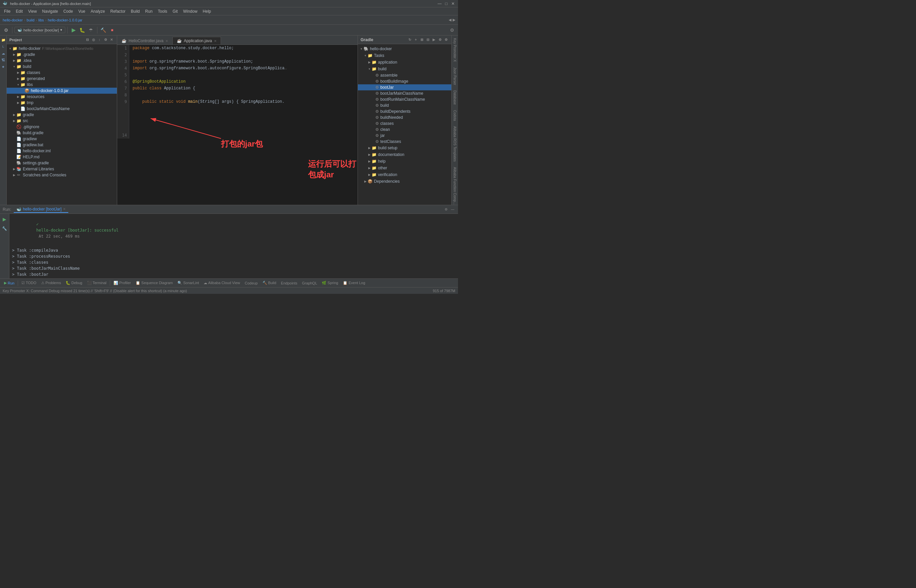  Describe the element at coordinates (83, 30) in the screenshot. I see `debug-button: 🐛` at that location.